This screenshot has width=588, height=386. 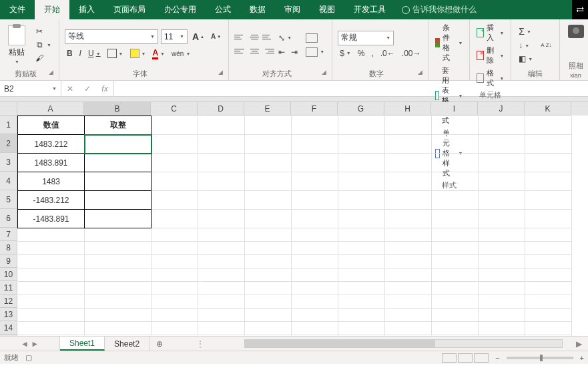 I want to click on column-header-F: F, so click(x=314, y=109).